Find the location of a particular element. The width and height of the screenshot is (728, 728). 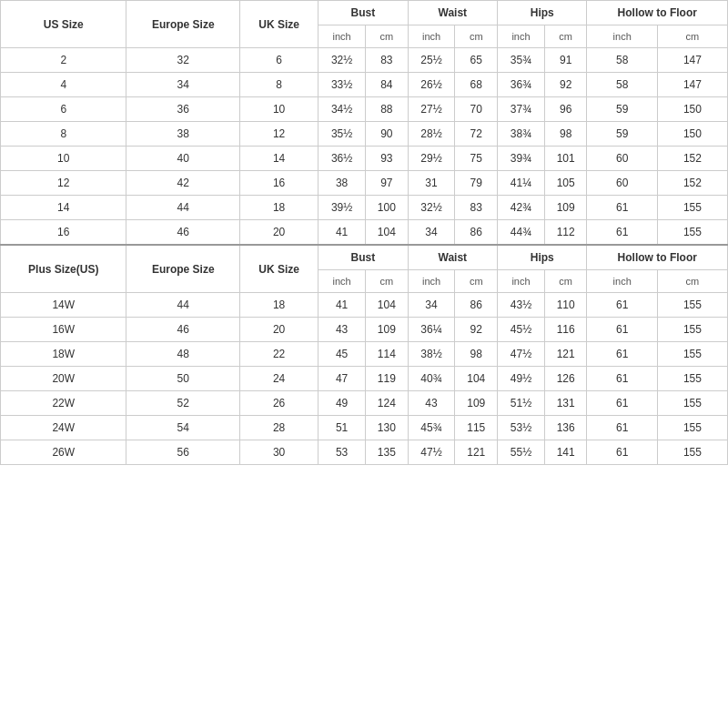

table-cell: 39½ is located at coordinates (342, 207).